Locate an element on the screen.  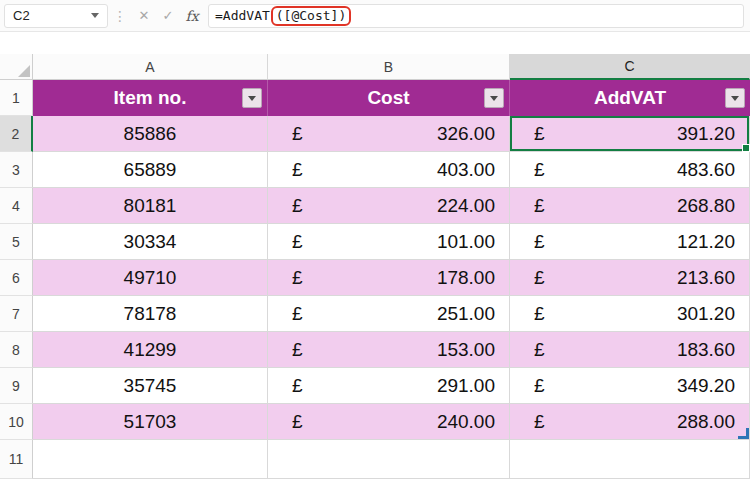
cell-b11 is located at coordinates (389, 460).